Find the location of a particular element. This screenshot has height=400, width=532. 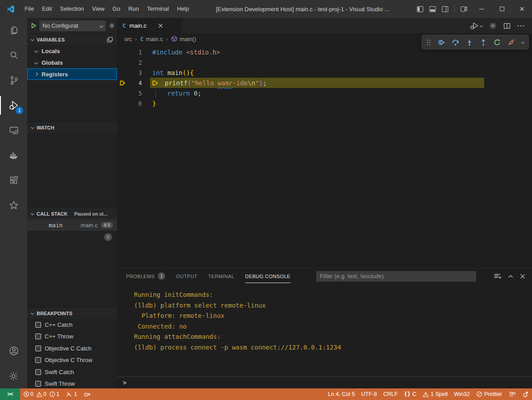

menu-edit: Edit is located at coordinates (47, 9).